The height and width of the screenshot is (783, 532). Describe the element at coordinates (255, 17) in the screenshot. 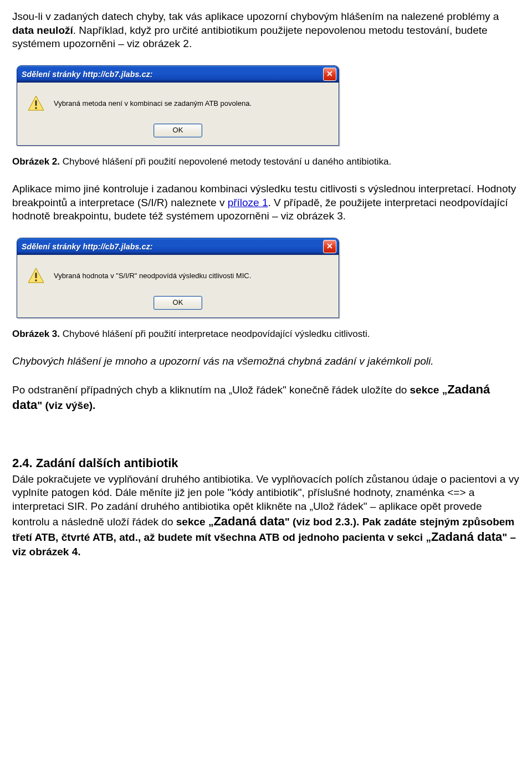

I see `text: Jsou-li v zadaných datech chyby, tak vás…` at that location.